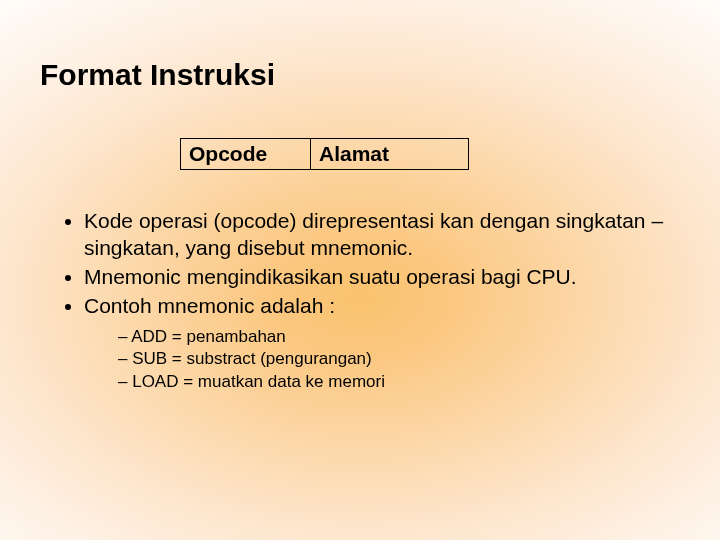 The image size is (720, 540). What do you see at coordinates (324, 154) in the screenshot?
I see `instruction-format-table: Opcode Alamat` at bounding box center [324, 154].